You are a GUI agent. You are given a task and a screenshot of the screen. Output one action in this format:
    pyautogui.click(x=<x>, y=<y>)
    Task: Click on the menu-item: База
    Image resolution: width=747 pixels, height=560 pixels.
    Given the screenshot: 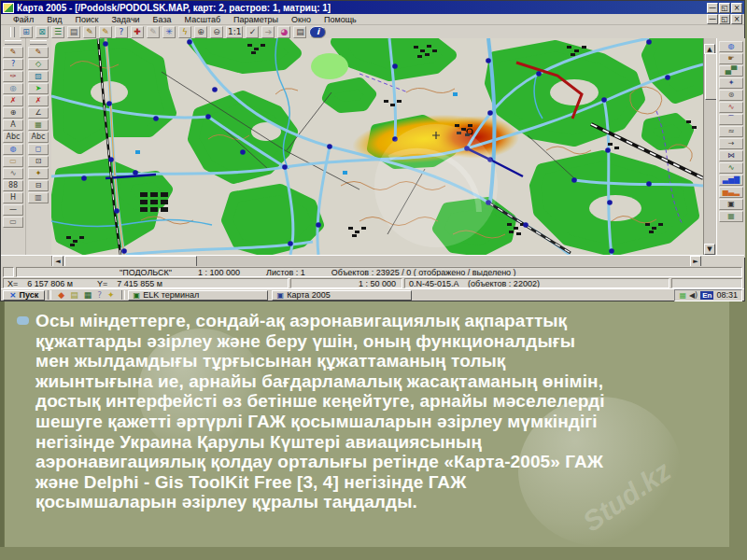 What is the action you would take?
    pyautogui.click(x=162, y=20)
    